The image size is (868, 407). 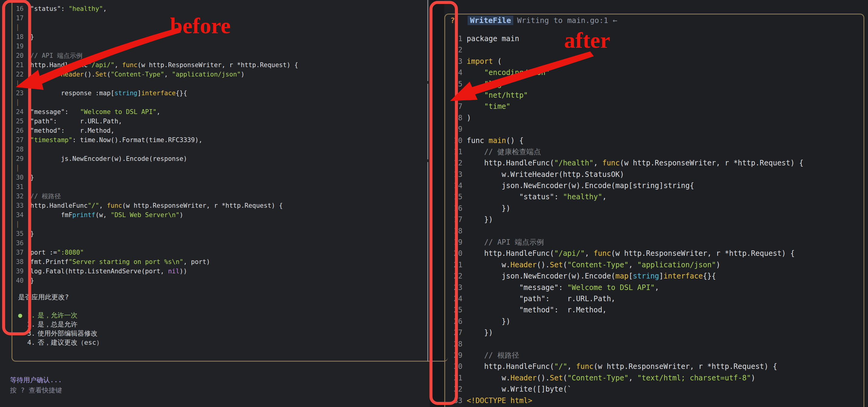 I want to click on code-line: 35}, so click(x=219, y=234).